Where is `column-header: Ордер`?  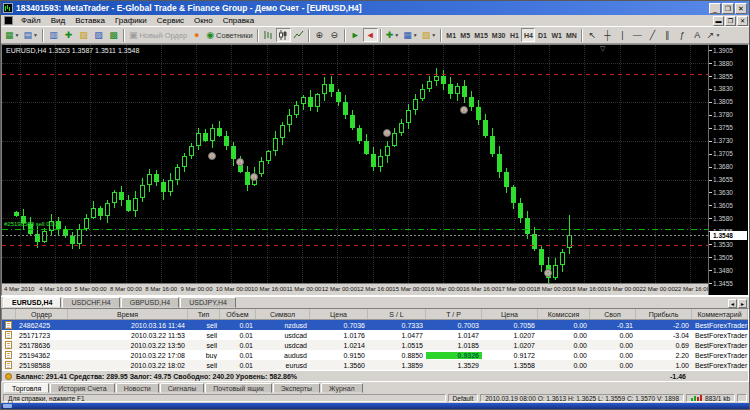 column-header: Ордер is located at coordinates (42, 314).